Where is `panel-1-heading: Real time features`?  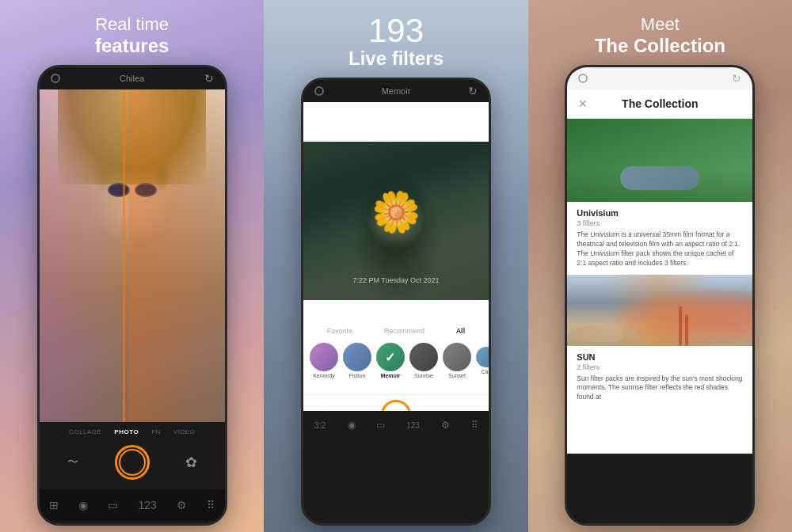
panel-1-heading: Real time features is located at coordinates (131, 32).